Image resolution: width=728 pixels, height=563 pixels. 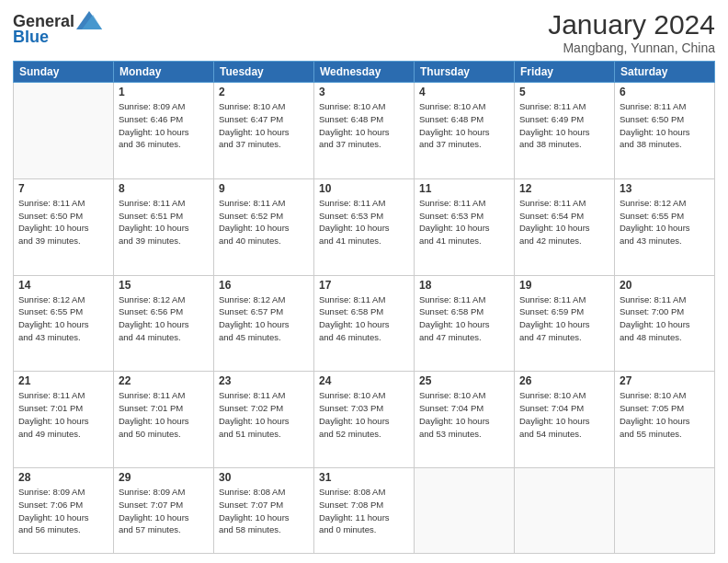 I want to click on day-info: Sunrise: 8:11 AM Sunset: 6:49 PM Dayligh…, so click(x=564, y=125).